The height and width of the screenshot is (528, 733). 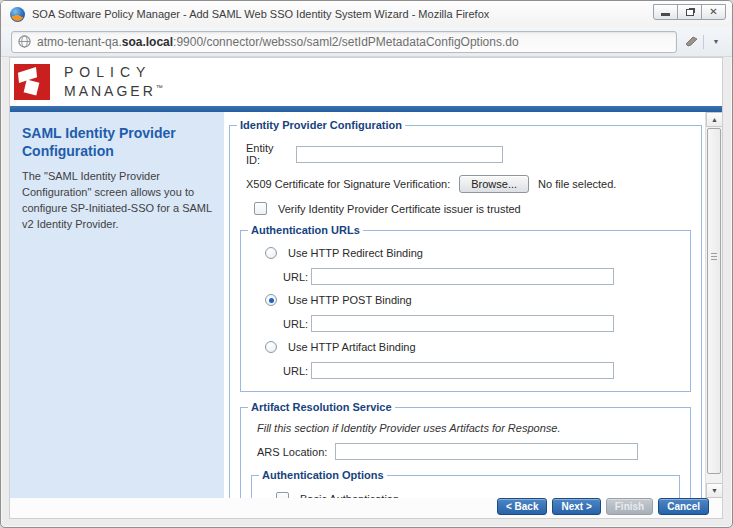 What do you see at coordinates (400, 154) in the screenshot?
I see `entity-id-input` at bounding box center [400, 154].